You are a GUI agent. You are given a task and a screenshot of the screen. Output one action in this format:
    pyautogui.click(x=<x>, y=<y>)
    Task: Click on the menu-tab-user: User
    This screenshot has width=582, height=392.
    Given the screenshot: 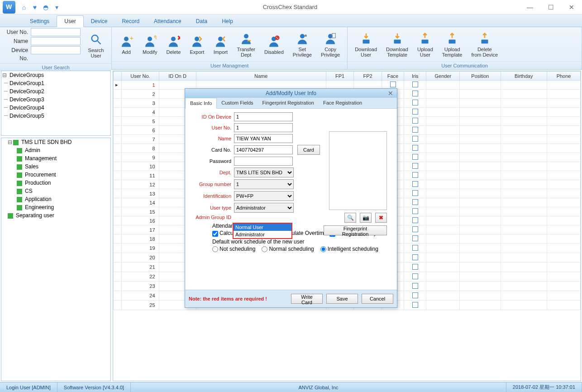 What is the action you would take?
    pyautogui.click(x=70, y=21)
    